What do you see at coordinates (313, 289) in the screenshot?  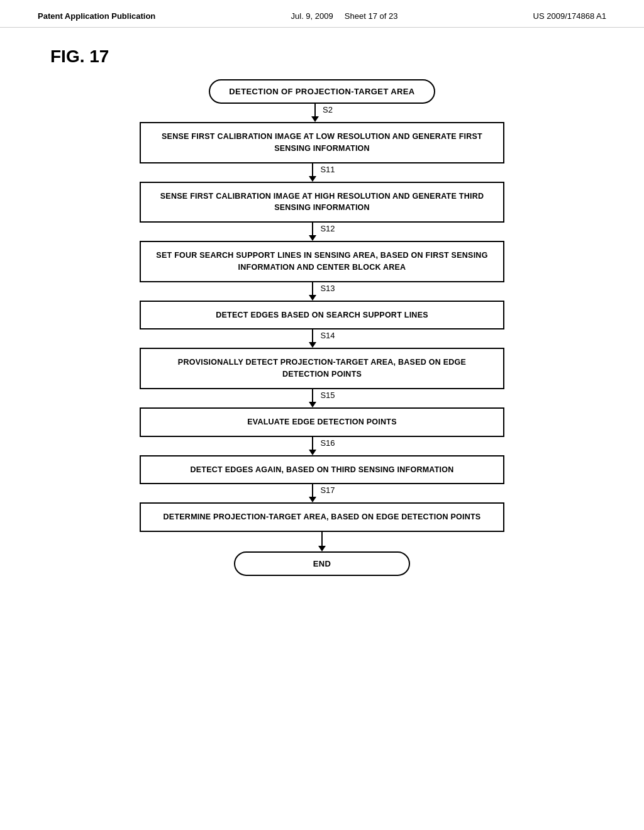 I see `shaft-s13` at bounding box center [313, 289].